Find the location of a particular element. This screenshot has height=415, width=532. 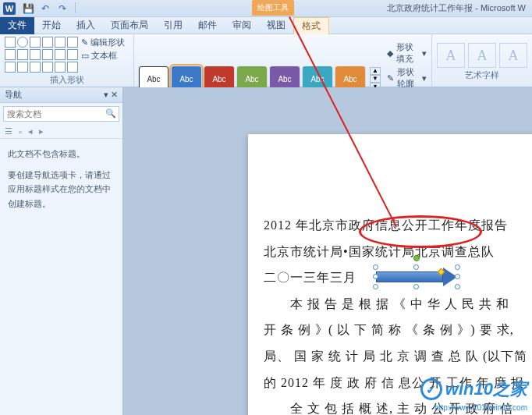

gallery-scroll-down: ▼ is located at coordinates (375, 79).